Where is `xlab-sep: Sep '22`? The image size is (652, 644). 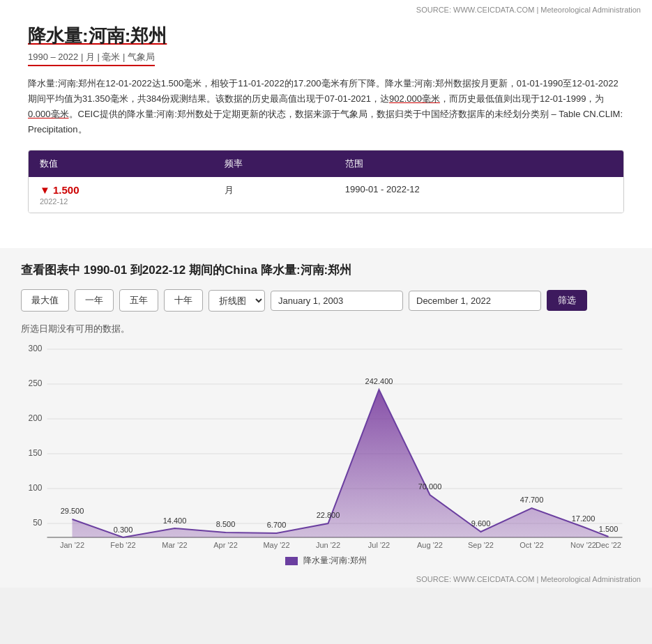
xlab-sep: Sep '22 is located at coordinates (481, 545).